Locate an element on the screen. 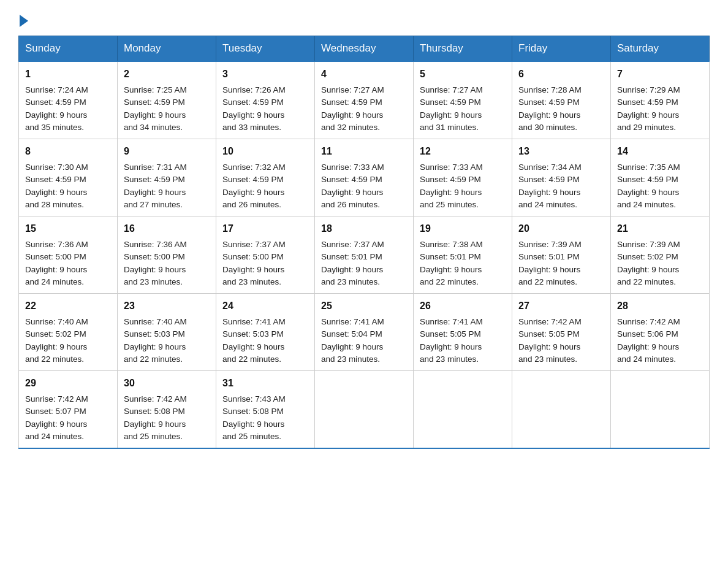 The height and width of the screenshot is (563, 728). calendar-cell: 9Sunrise: 7:31 AMSunset: 4:59 PMDaylight… is located at coordinates (167, 178).